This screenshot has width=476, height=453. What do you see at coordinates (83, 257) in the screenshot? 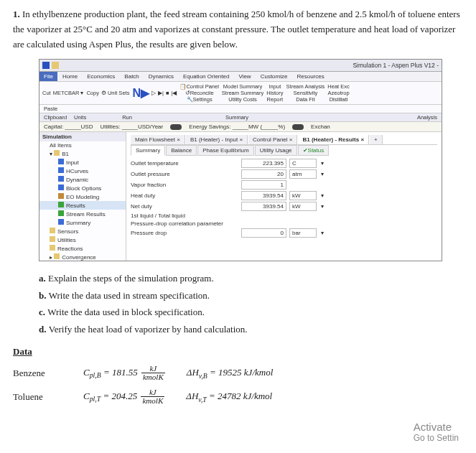
I see `tree-convergence: ▸ Convergence` at bounding box center [83, 257].